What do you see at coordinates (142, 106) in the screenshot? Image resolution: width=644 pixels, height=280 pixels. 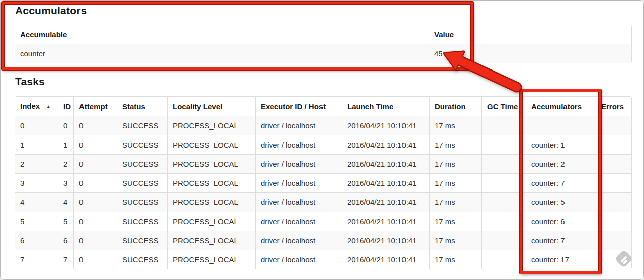 I see `column-header-status: Status` at bounding box center [142, 106].